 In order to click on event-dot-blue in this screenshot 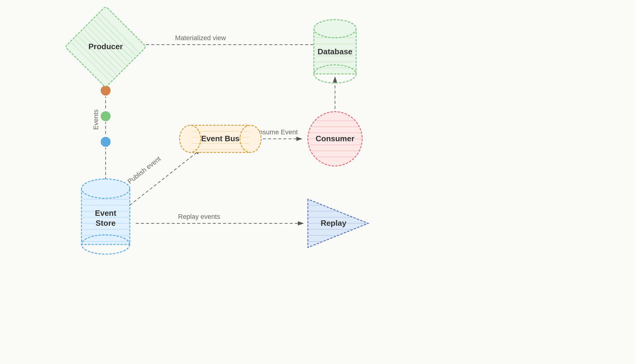, I will do `click(106, 142)`.